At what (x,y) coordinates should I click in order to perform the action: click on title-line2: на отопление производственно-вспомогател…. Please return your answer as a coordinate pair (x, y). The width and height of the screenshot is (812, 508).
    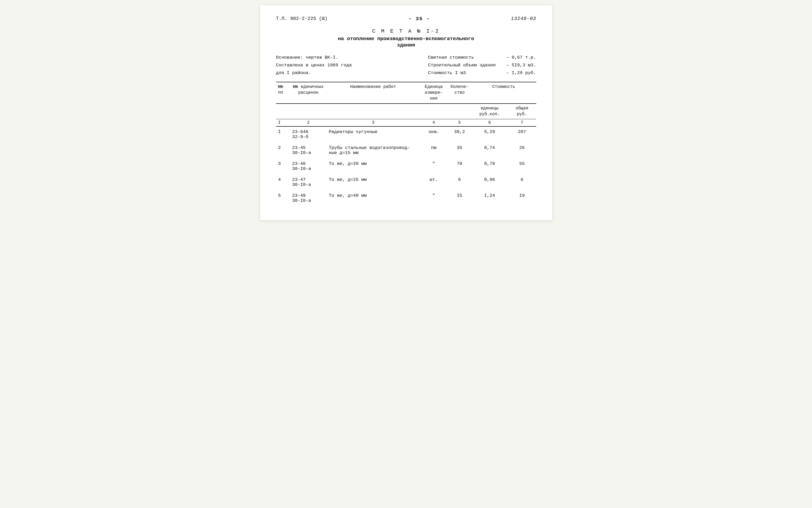
    Looking at the image, I should click on (406, 39).